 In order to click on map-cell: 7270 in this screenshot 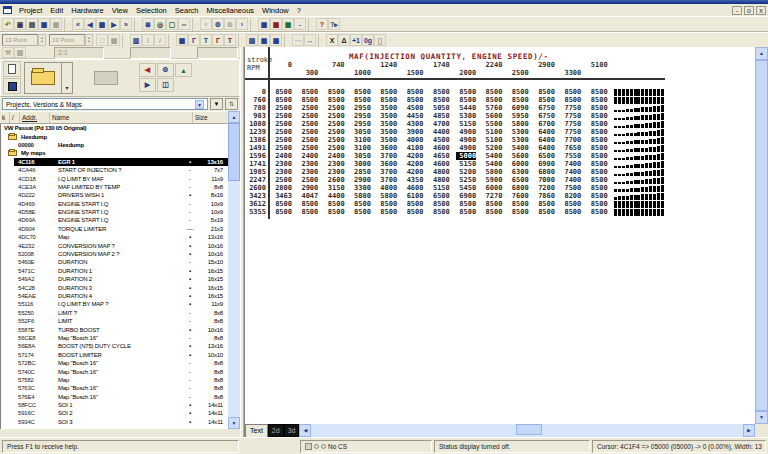, I will do `click(492, 196)`.